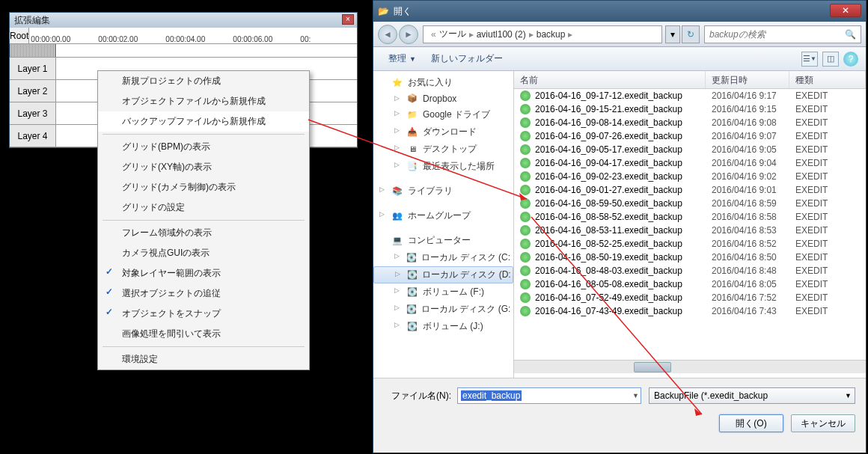 Image resolution: width=868 pixels, height=454 pixels. Describe the element at coordinates (748, 79) in the screenshot. I see `col-header-date: 更新日時` at that location.